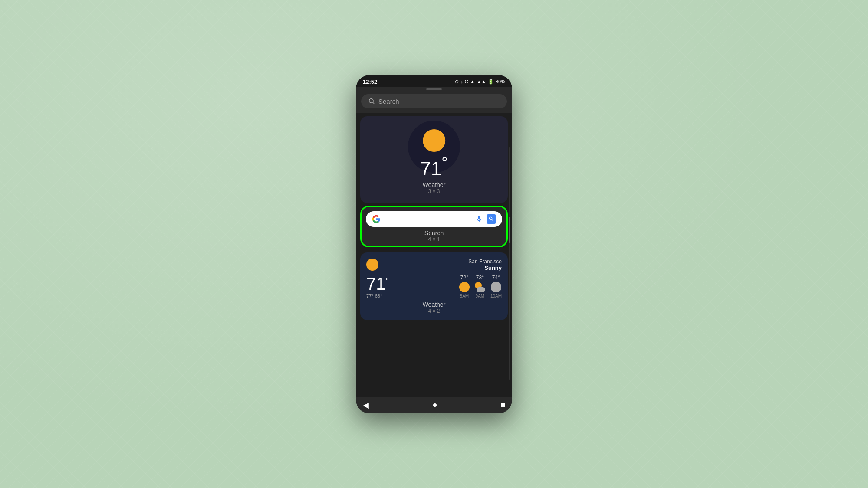 The height and width of the screenshot is (488, 868). I want to click on back-button: ◀, so click(366, 405).